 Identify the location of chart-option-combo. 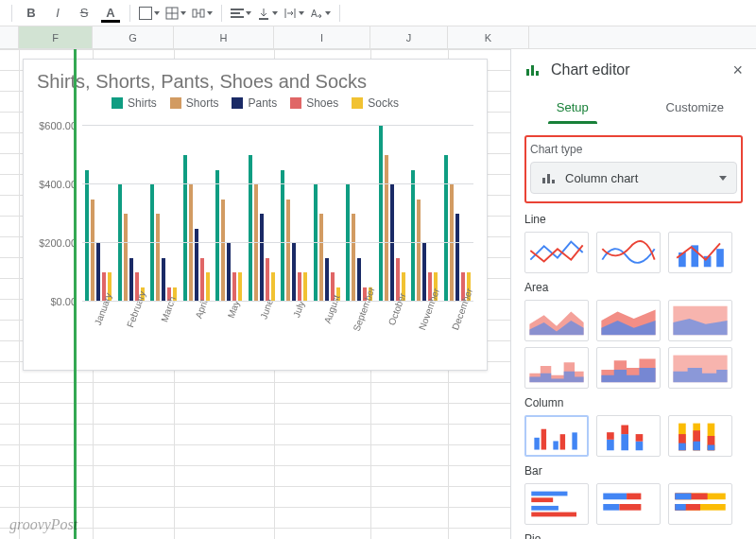
(700, 252).